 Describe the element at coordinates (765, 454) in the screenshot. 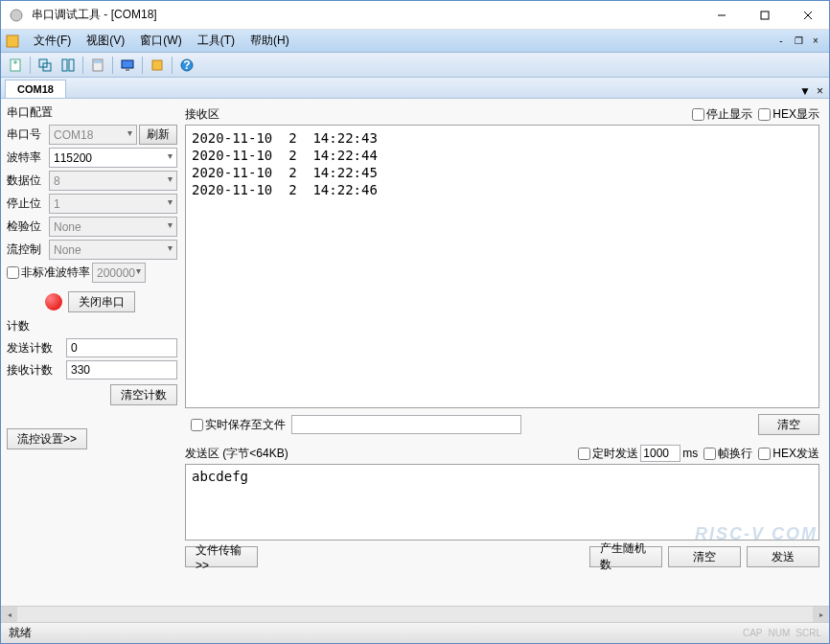

I see `hex-send-checkbox` at that location.